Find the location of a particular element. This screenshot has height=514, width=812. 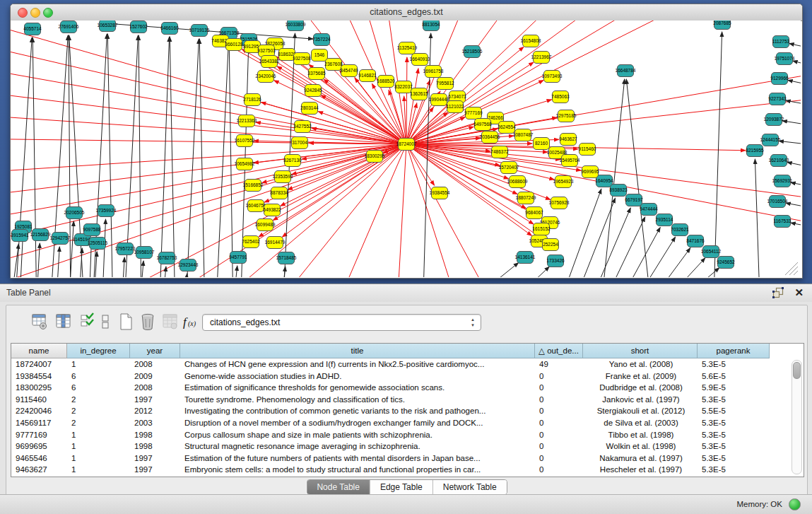

table-cell: 9465546 is located at coordinates (40, 458).